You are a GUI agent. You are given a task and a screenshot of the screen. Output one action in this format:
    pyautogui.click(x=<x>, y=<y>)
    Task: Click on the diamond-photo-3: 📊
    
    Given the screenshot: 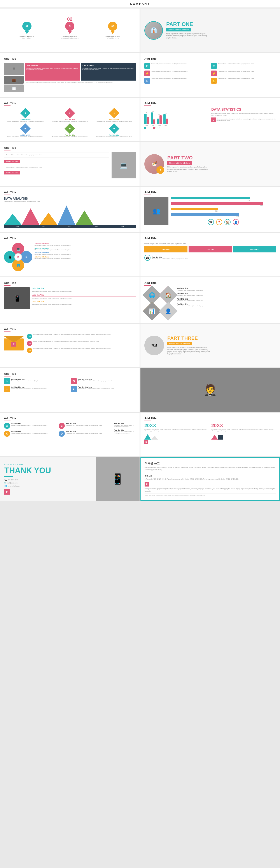 What is the action you would take?
    pyautogui.click(x=152, y=311)
    